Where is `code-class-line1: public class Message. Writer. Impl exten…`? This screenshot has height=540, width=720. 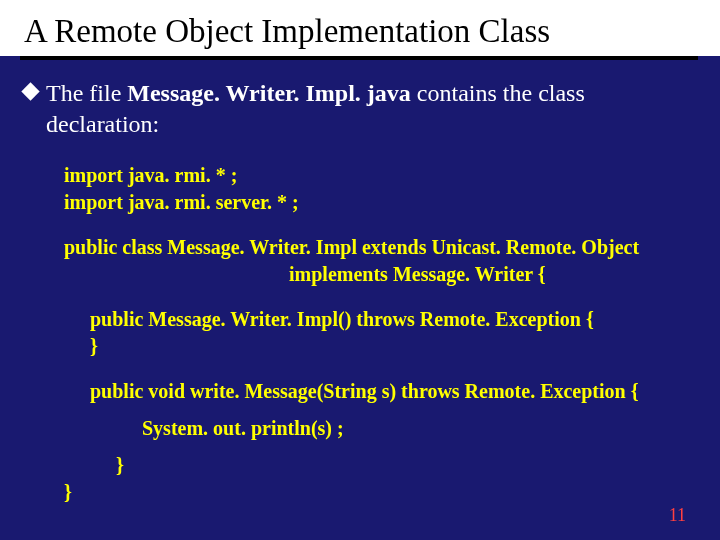 code-class-line1: public class Message. Writer. Impl exten… is located at coordinates (380, 248).